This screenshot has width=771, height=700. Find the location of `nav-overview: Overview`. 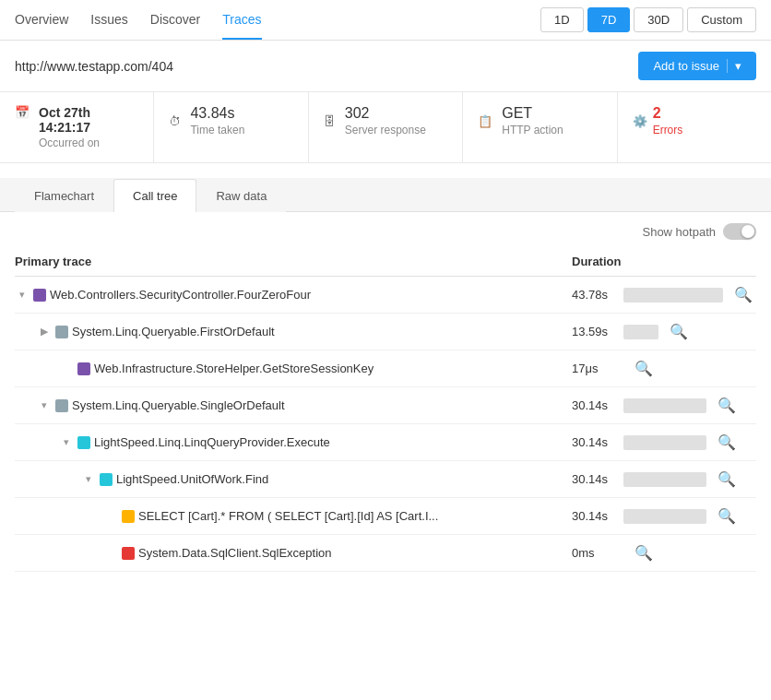

nav-overview: Overview is located at coordinates (42, 20).